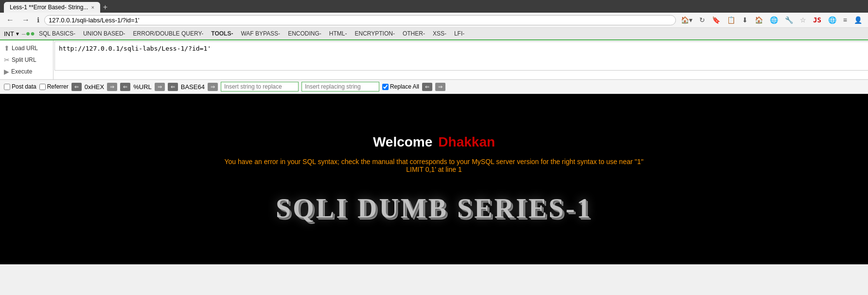 The image size is (868, 295). Describe the element at coordinates (434, 208) in the screenshot. I see `big-title: SQLI DUMB SERIES-1` at that location.